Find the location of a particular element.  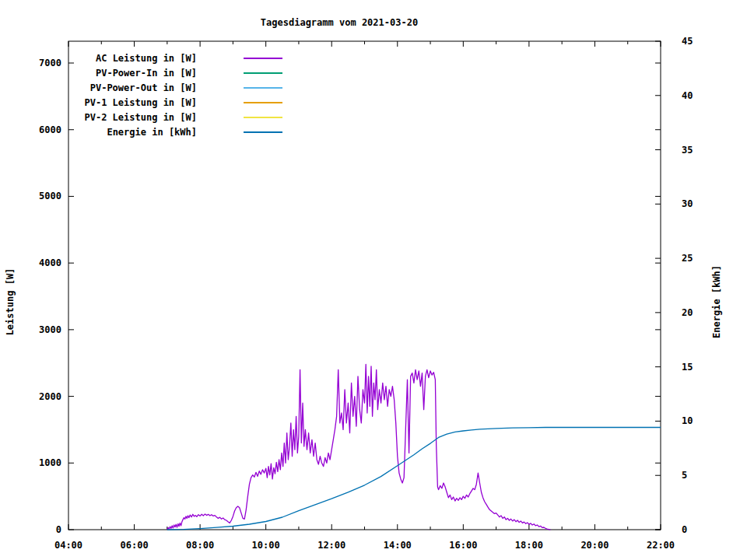

legend-item-pv-power-in: PV-Power-In in [W] is located at coordinates (179, 73).